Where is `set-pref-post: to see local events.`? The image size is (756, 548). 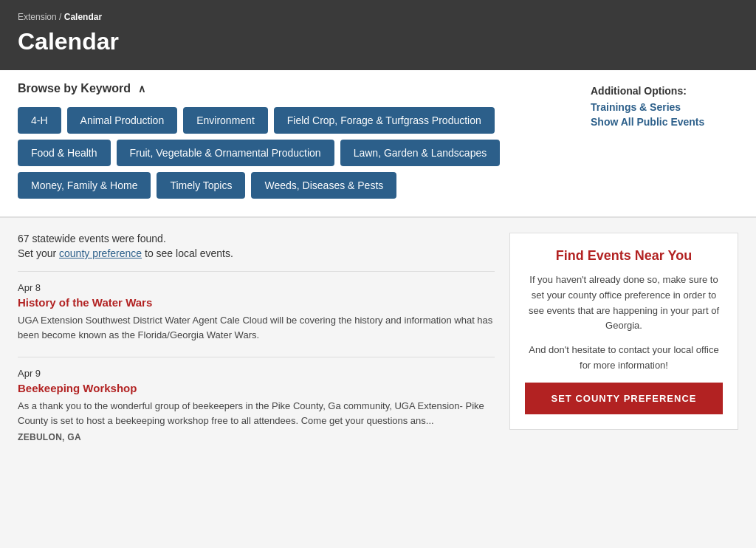
set-pref-post: to see local events. is located at coordinates (189, 253).